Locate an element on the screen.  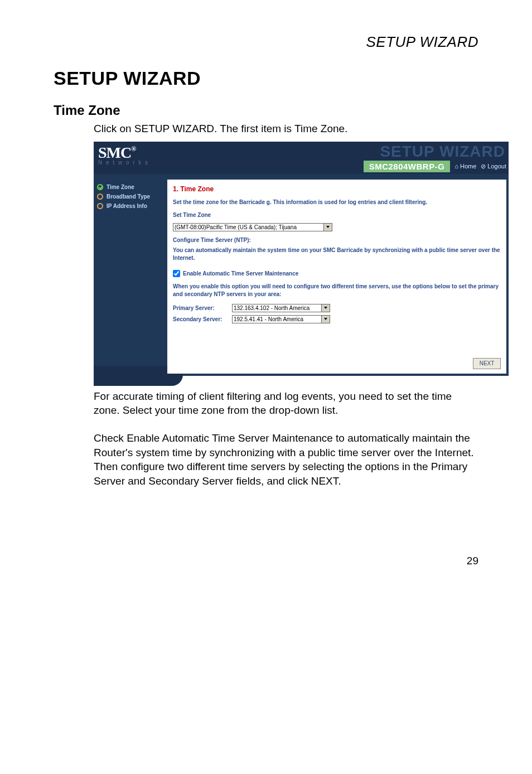
primary-server-select: 132.163.4.102 - North America is located at coordinates (281, 308).